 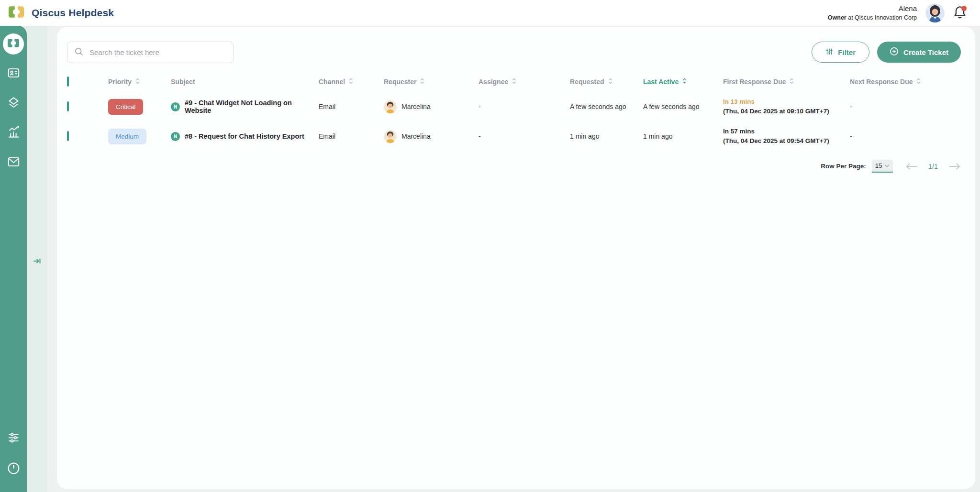 I want to click on table-row: Medium N #8 - Request for Chat History E…, so click(x=514, y=136).